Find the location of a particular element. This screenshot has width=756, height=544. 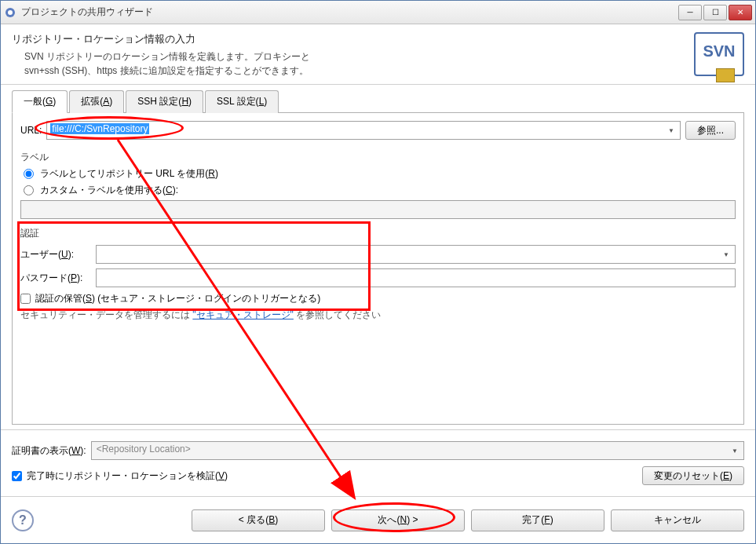

label-group: ラベル ラベルとしてリポジトリー URL を使用(R) カスタム・ラベルを使用す… is located at coordinates (378, 185).